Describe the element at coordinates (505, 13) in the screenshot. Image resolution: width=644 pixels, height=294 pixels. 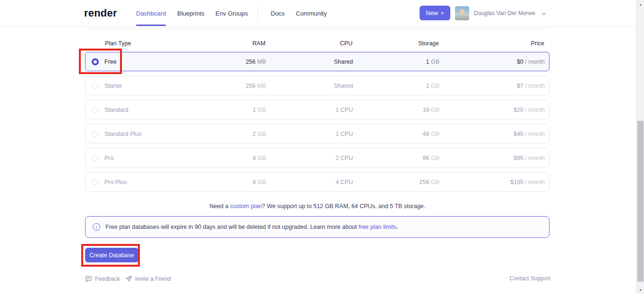
I see `user-menu-name: Douglas Van Der Merwe` at that location.